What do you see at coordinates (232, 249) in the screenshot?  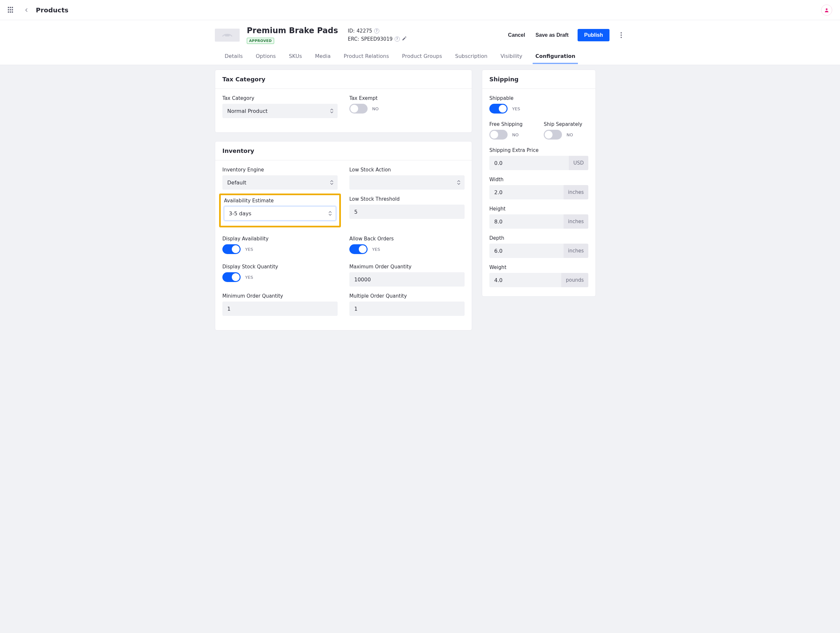 I see `display-availability-toggle` at bounding box center [232, 249].